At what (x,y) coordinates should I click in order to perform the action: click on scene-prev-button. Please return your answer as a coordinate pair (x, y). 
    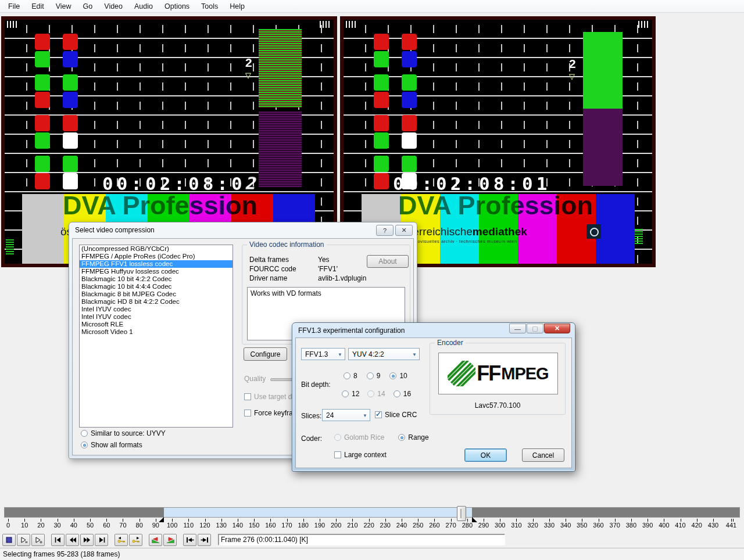
    Looking at the image, I should click on (156, 540).